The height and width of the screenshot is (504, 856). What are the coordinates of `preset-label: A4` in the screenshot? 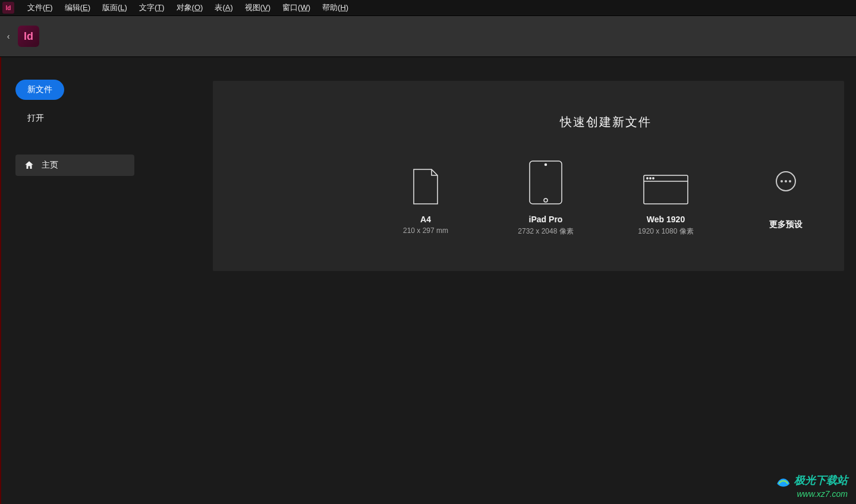 It's located at (426, 219).